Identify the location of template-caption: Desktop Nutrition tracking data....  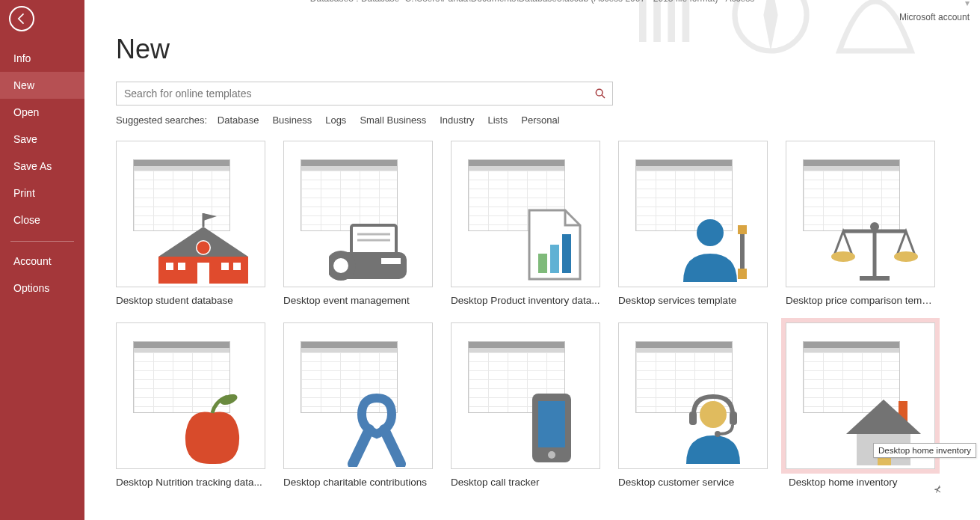
(191, 482).